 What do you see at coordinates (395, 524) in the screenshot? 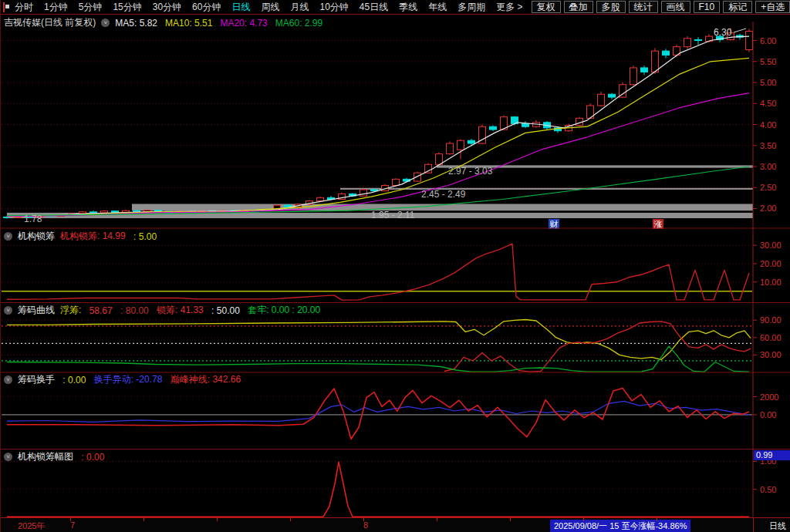
I see `time-axis-bar: 2025年 2025/09/08/一 15 至今涨幅-34.86% 日线 78` at bounding box center [395, 524].